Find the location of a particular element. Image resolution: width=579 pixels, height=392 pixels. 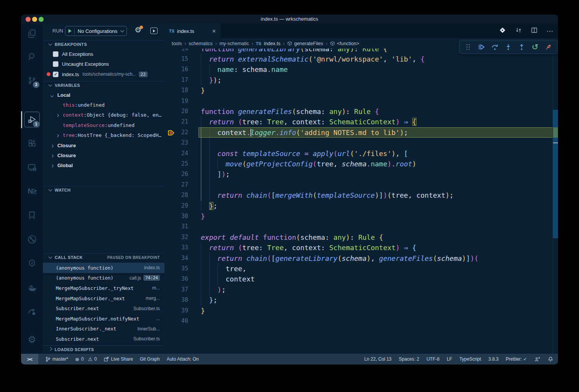

line-number-gutter: 36 is located at coordinates (183, 279).